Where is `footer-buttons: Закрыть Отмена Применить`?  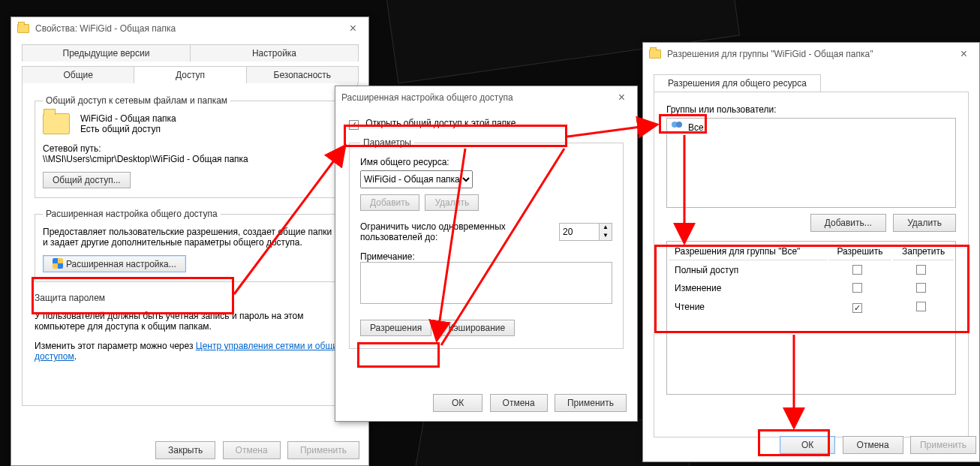
footer-buttons: Закрыть Отмена Применить is located at coordinates (255, 450).